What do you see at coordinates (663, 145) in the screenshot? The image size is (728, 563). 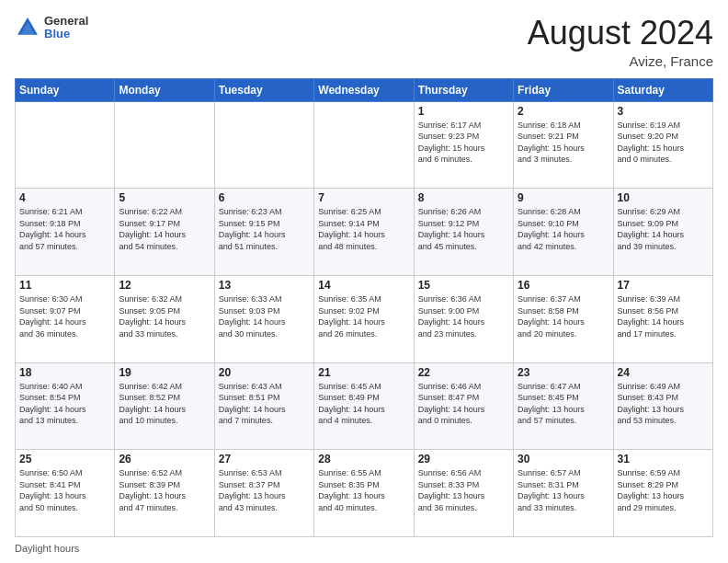 I see `calendar-cell: 3Sunrise: 6:19 AM Sunset: 9:20 PM Daylig…` at bounding box center [663, 145].